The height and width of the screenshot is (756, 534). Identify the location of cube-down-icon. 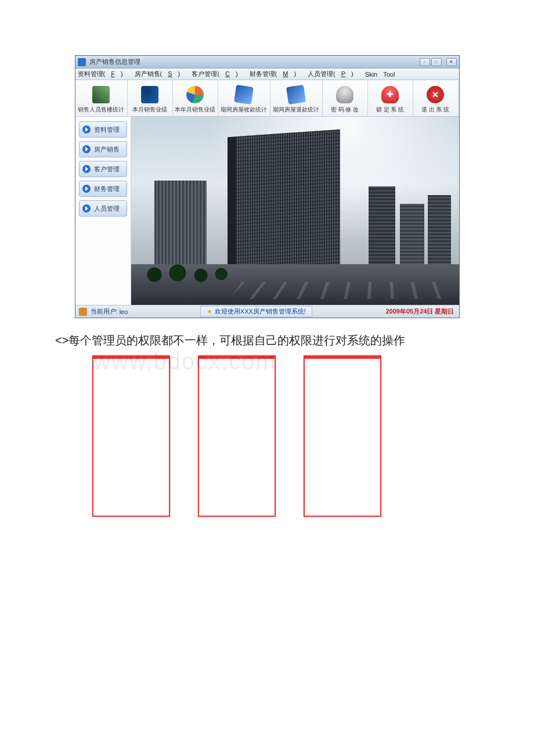
(244, 95).